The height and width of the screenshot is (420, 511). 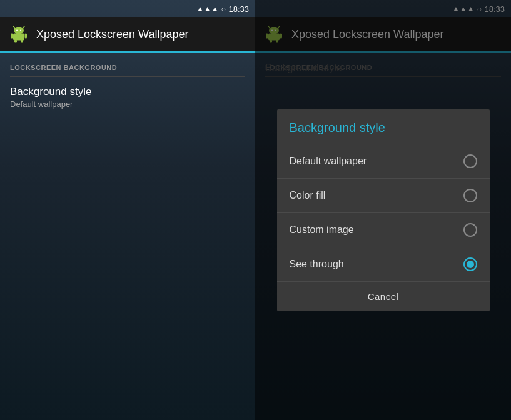 I want to click on left-section-label: LOCKSCREEN BACKGROUND, so click(x=64, y=68).